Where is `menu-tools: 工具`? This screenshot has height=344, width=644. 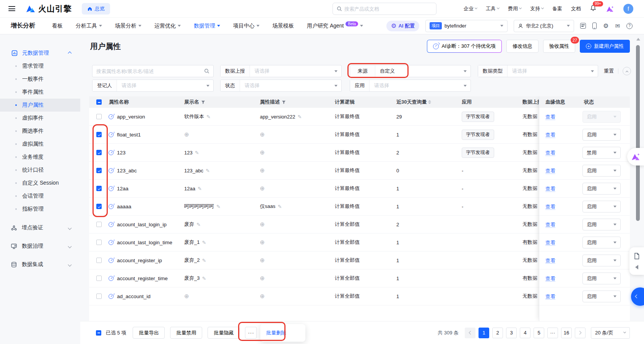 menu-tools: 工具 is located at coordinates (492, 9).